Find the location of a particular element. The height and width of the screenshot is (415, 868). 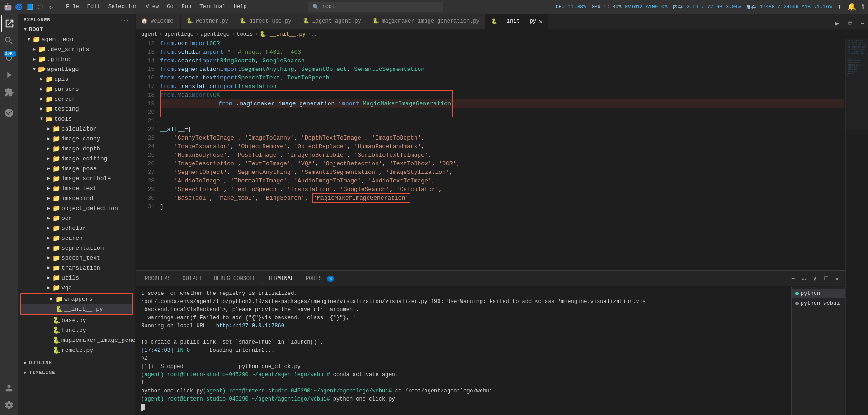

more-button: ⋯ is located at coordinates (863, 23).